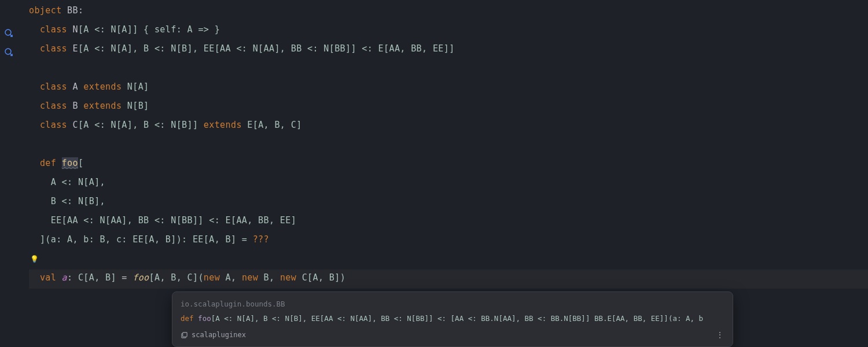  Describe the element at coordinates (448, 202) in the screenshot. I see `code-line: B <: N[B],` at that location.